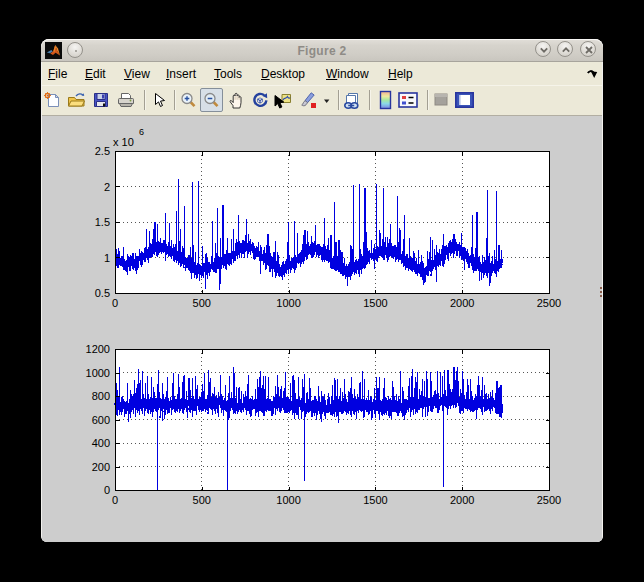  Describe the element at coordinates (101, 420) in the screenshot. I see `svg-text: 600` at that location.